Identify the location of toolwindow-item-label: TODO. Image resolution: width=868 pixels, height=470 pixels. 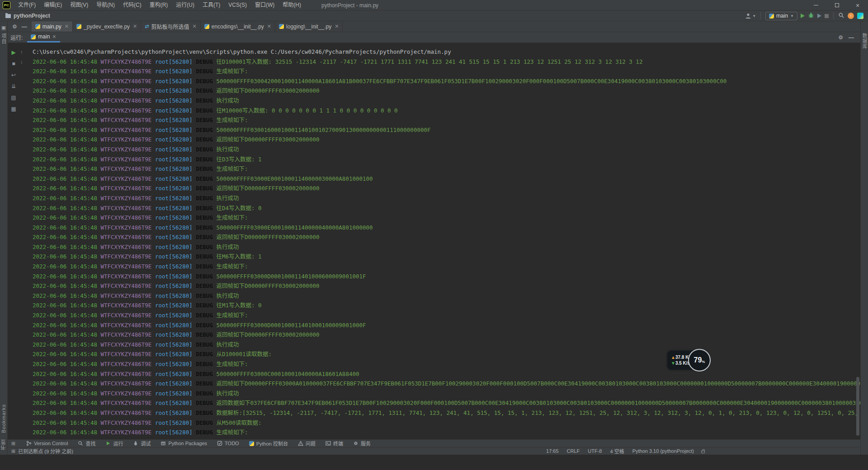
(232, 443).